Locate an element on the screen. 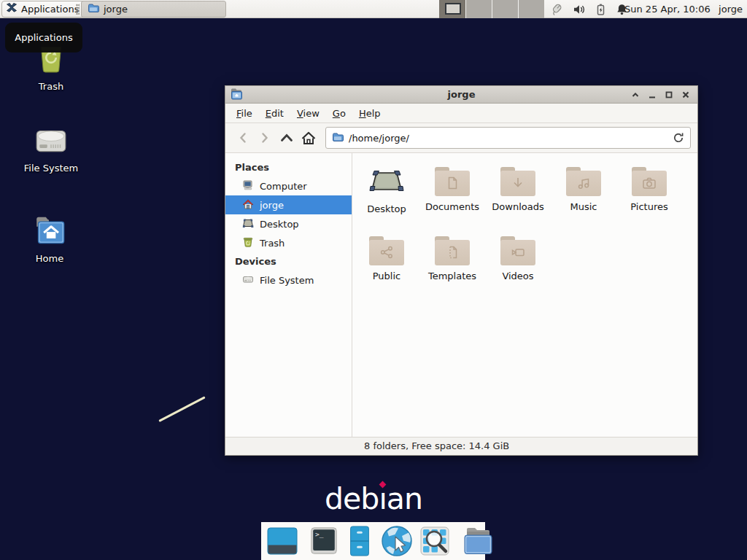  maximize-button is located at coordinates (669, 95).